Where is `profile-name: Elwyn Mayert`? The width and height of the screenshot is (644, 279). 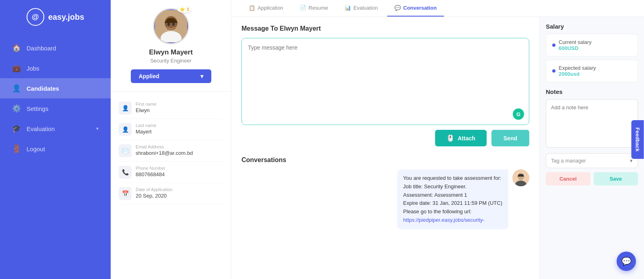 profile-name: Elwyn Mayert is located at coordinates (171, 52).